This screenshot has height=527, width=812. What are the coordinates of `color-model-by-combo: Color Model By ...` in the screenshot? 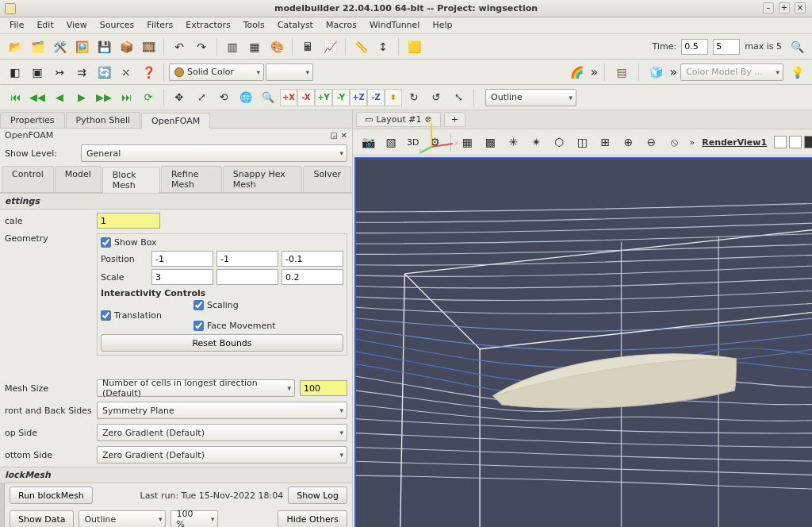 It's located at (732, 72).